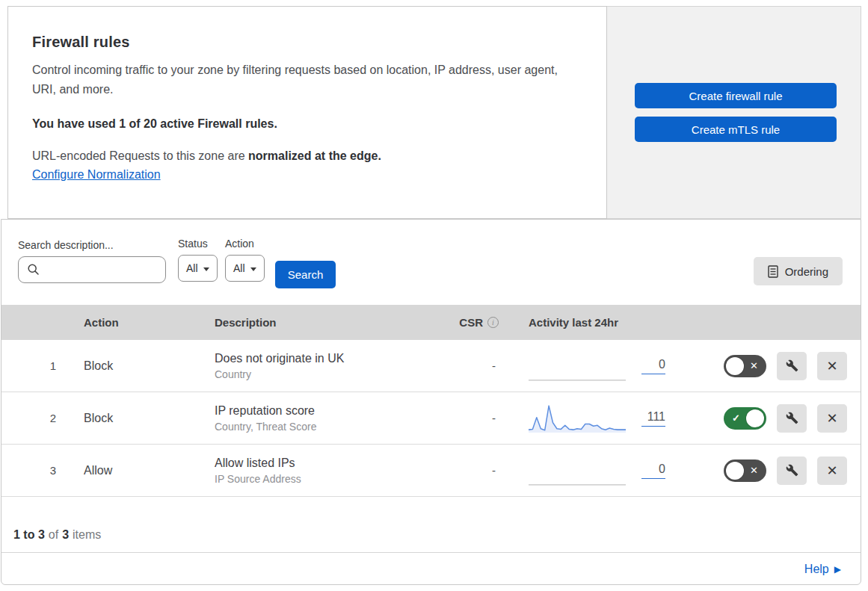 This screenshot has width=868, height=591. What do you see at coordinates (34, 366) in the screenshot?
I see `rule-priority: 1` at bounding box center [34, 366].